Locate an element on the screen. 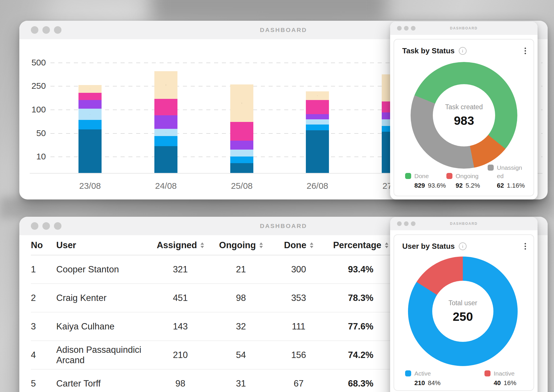 Image resolution: width=554 pixels, height=392 pixels. column-header-label: Assigned is located at coordinates (177, 245).